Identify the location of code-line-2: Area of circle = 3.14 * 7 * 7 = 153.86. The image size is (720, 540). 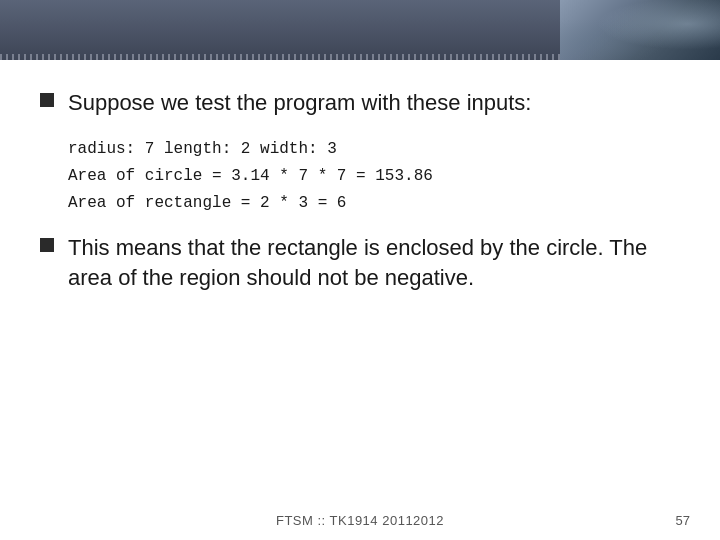
(374, 176).